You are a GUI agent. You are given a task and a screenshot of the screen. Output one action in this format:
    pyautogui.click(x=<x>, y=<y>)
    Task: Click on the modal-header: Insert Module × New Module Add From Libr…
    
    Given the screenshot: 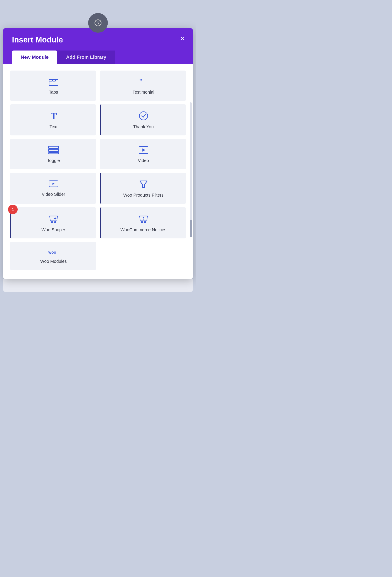 What is the action you would take?
    pyautogui.click(x=98, y=46)
    